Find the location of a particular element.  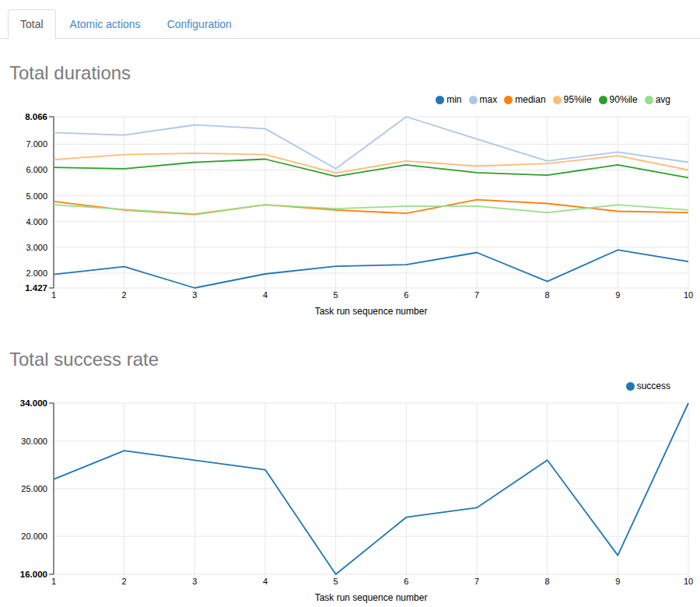

legend-item-90-ile: 90%ile is located at coordinates (618, 100).